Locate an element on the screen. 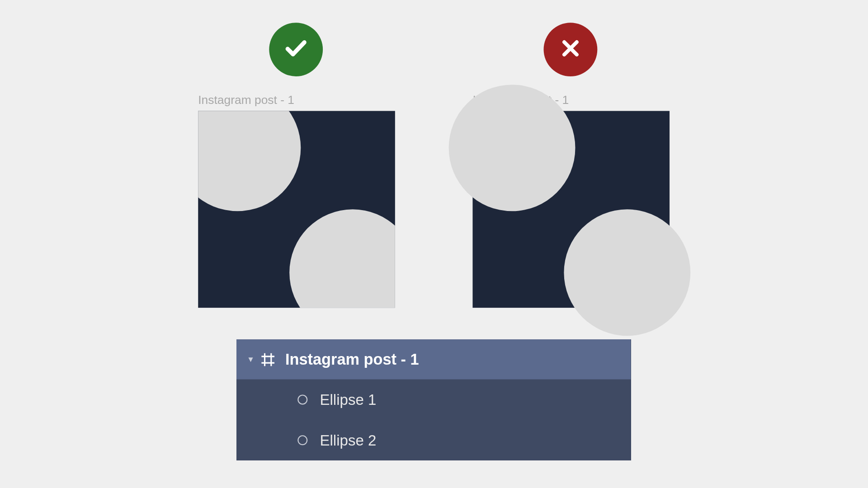  chevron-down-icon: ▼ is located at coordinates (250, 359).